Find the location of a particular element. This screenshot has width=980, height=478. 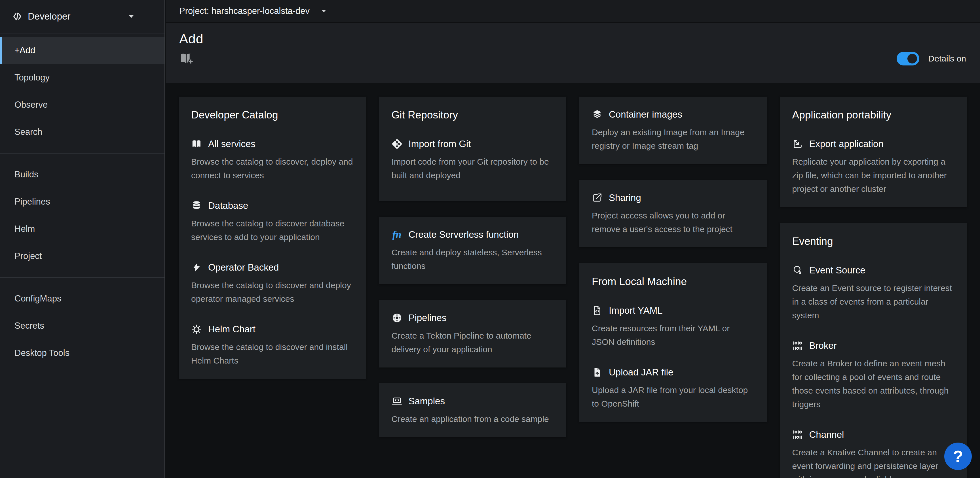

details-toggle is located at coordinates (908, 59).